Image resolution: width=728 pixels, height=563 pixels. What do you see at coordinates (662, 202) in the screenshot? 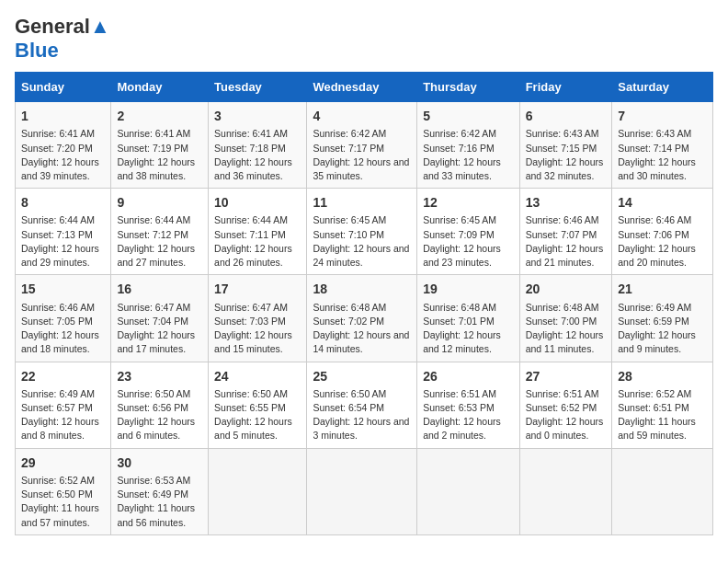
I see `day-number: 14` at bounding box center [662, 202].